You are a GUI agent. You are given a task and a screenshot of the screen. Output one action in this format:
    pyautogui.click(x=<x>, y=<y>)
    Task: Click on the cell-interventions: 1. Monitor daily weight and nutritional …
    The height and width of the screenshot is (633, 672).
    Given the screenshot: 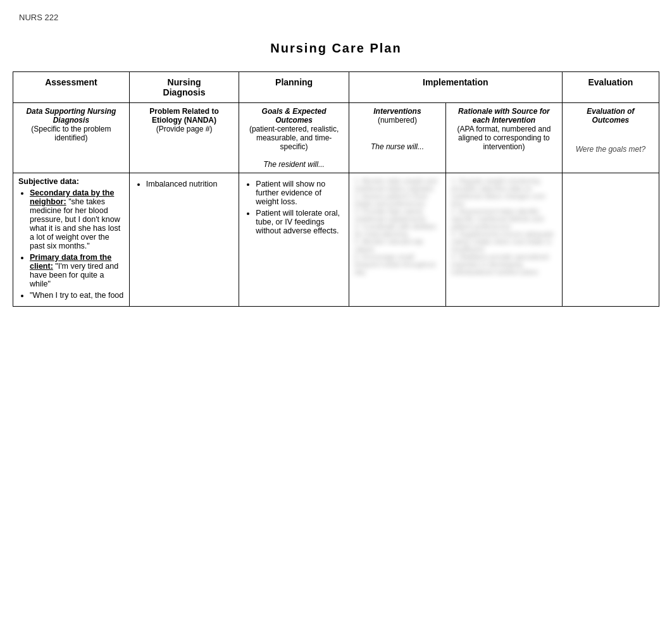 What is the action you would take?
    pyautogui.click(x=397, y=240)
    